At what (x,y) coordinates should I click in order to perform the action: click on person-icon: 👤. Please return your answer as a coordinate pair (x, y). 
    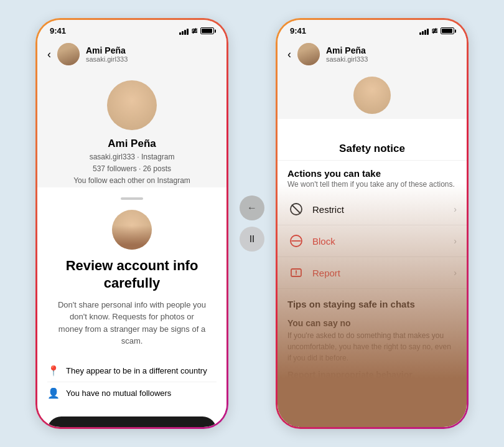
    Looking at the image, I should click on (54, 393).